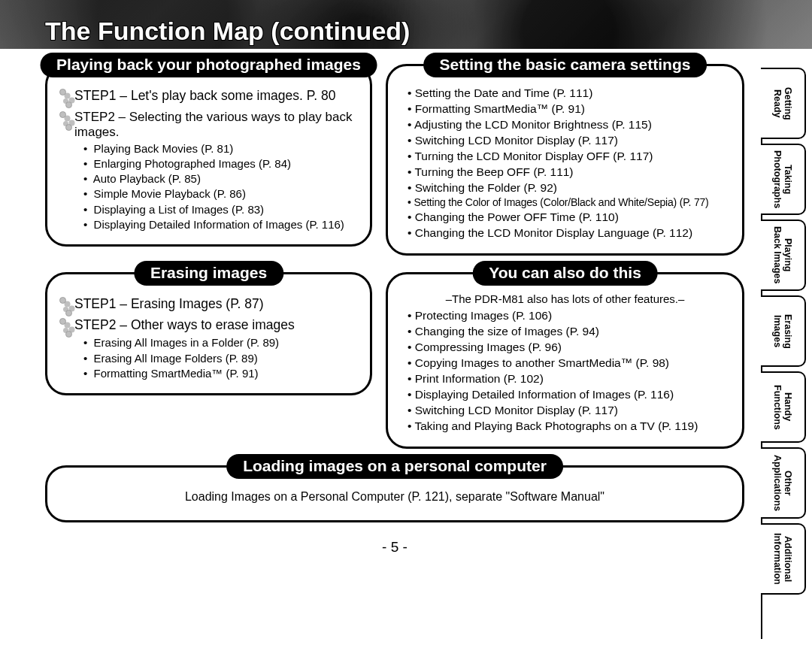 This screenshot has height=654, width=812. I want to click on panel-loading: Loading images on a personal computer Lo…, so click(395, 494).